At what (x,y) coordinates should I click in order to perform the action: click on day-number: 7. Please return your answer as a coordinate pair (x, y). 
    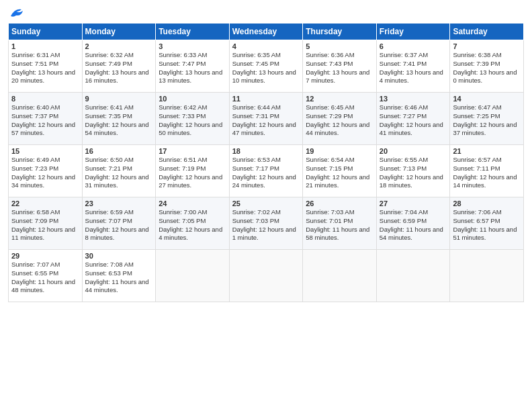
    Looking at the image, I should click on (486, 46).